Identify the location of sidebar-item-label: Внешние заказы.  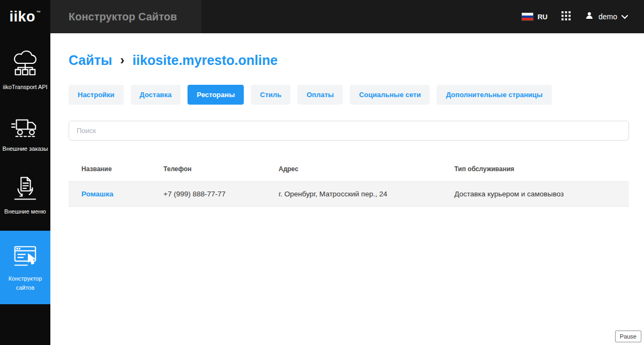
(26, 149).